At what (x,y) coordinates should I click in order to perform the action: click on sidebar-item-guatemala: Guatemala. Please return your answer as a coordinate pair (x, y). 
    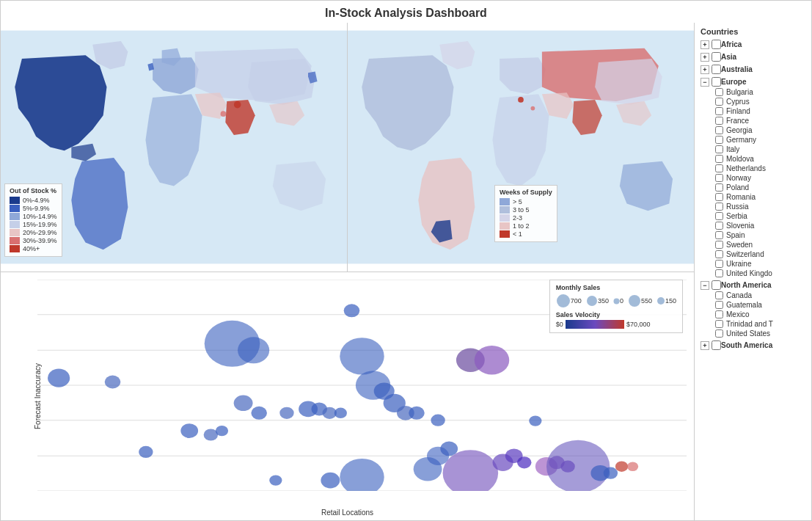
    Looking at the image, I should click on (760, 305).